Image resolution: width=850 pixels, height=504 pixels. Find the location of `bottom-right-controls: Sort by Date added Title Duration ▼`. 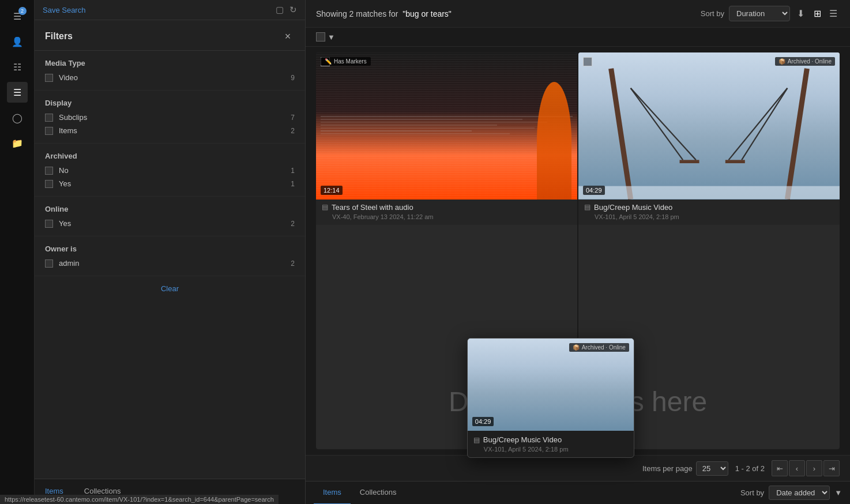

bottom-right-controls: Sort by Date added Title Duration ▼ is located at coordinates (791, 492).